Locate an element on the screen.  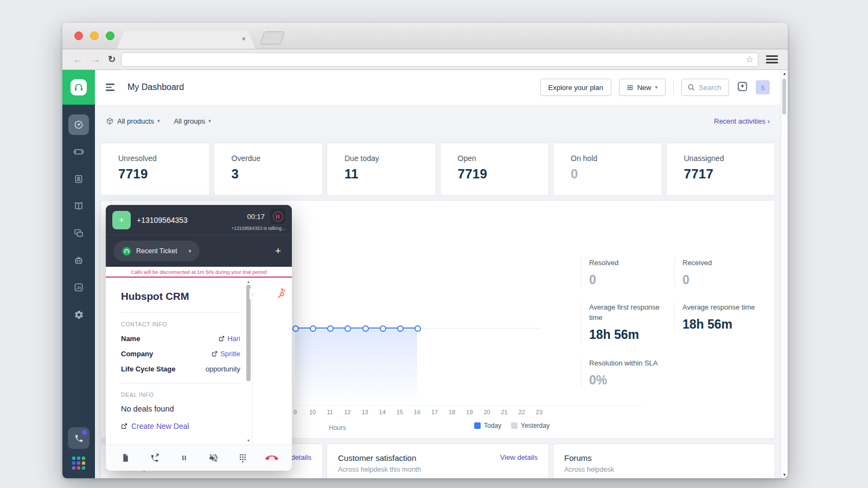
stat-card-on-hold: On hold0 is located at coordinates (608, 169).